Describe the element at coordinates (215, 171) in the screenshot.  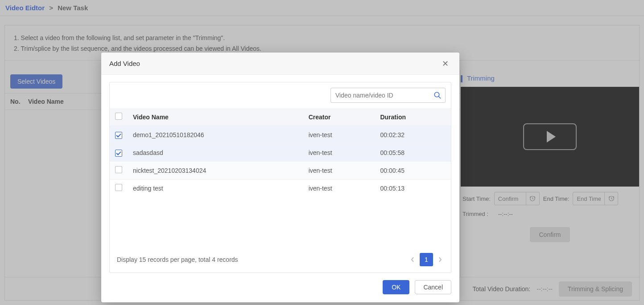
I see `cell-video-name: nicktest_20210203134024` at that location.